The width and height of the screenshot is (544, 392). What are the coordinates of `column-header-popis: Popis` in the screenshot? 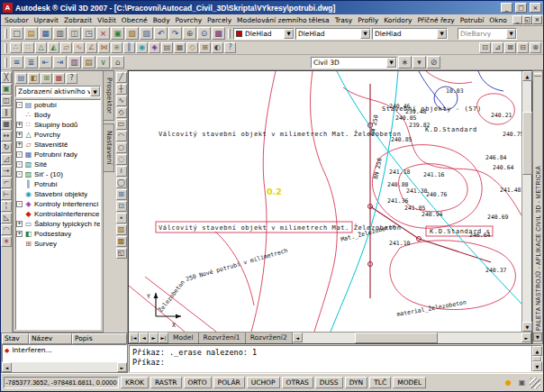 It's located at (99, 339).